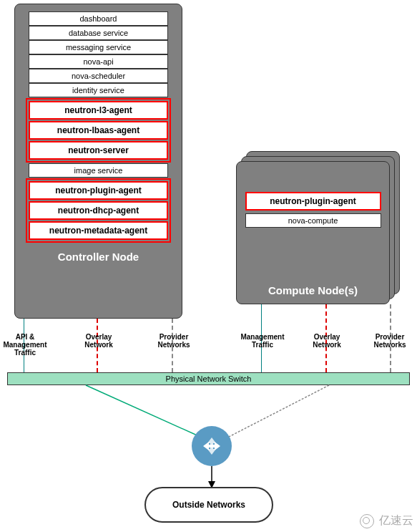 Image resolution: width=417 pixels, height=532 pixels. I want to click on service-neutron-metadata-agent: neutron-metadata-agent, so click(99, 231).